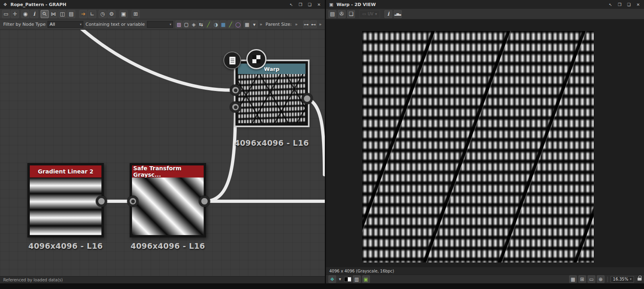 The image size is (644, 289). Describe the element at coordinates (186, 24) in the screenshot. I see `filter-uniform-color-icon: ▢` at that location.